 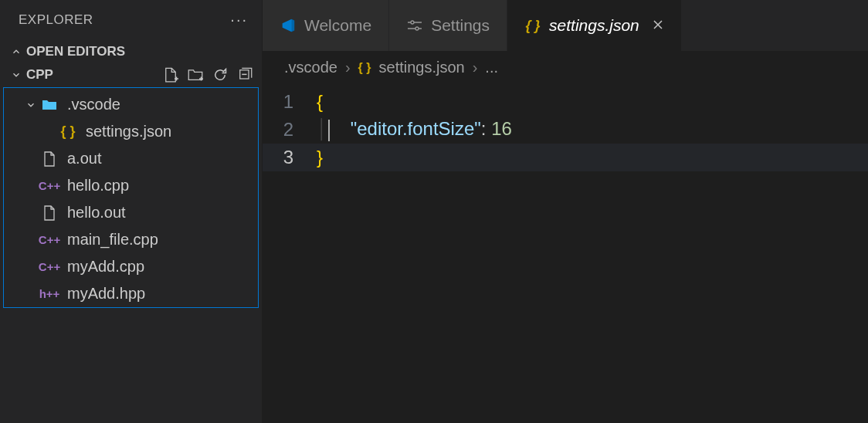 What do you see at coordinates (131, 75) in the screenshot?
I see `workspace-section: CPP` at bounding box center [131, 75].